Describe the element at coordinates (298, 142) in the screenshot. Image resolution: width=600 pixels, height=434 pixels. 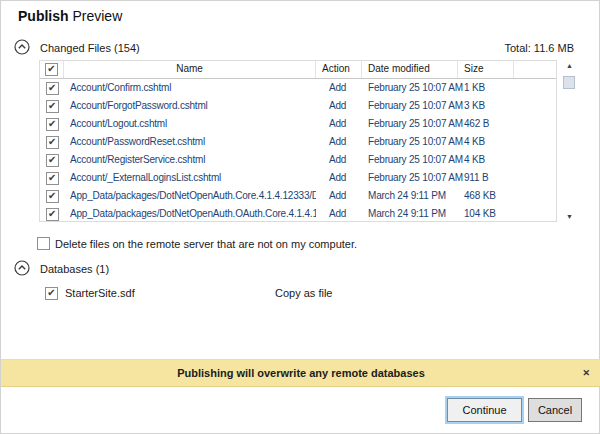
I see `table-row: ✔Account/PasswordReset.cshtmlAddFebruary…` at that location.